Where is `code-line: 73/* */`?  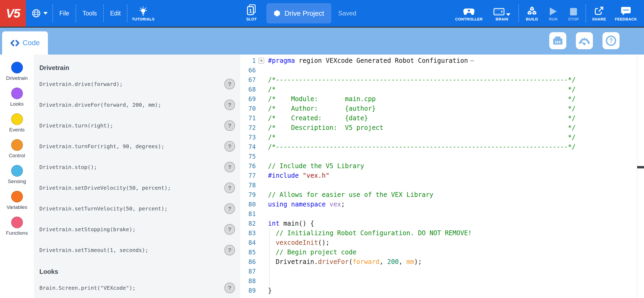 code-line: 73/* */ is located at coordinates (442, 137).